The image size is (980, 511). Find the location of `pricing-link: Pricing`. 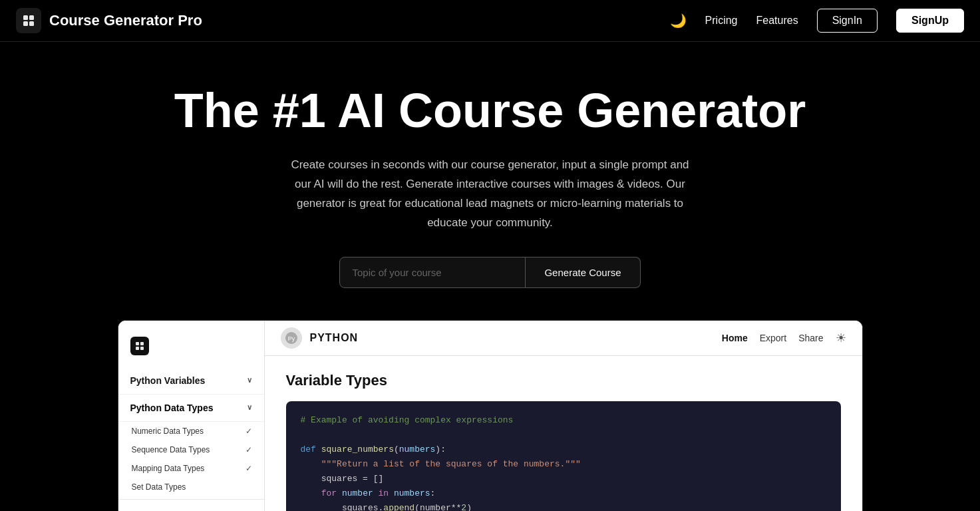

pricing-link: Pricing is located at coordinates (721, 21).